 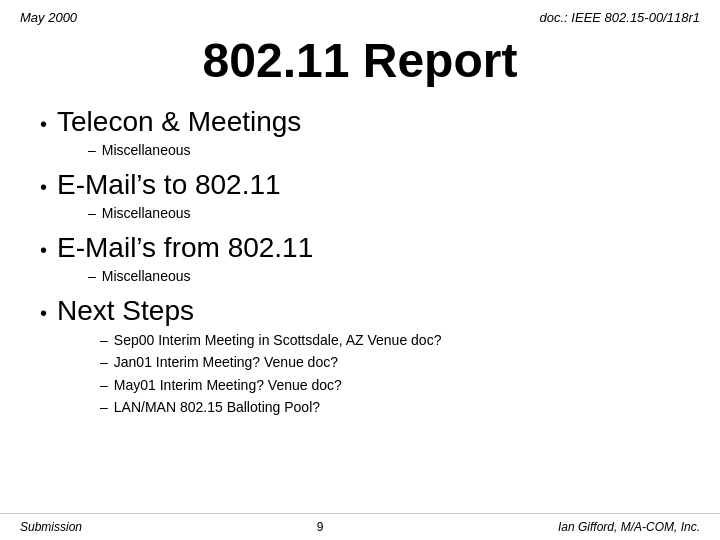 What do you see at coordinates (360, 12) in the screenshot?
I see `header: May 2000 doc.: IEEE 802.15-00/118r1` at bounding box center [360, 12].